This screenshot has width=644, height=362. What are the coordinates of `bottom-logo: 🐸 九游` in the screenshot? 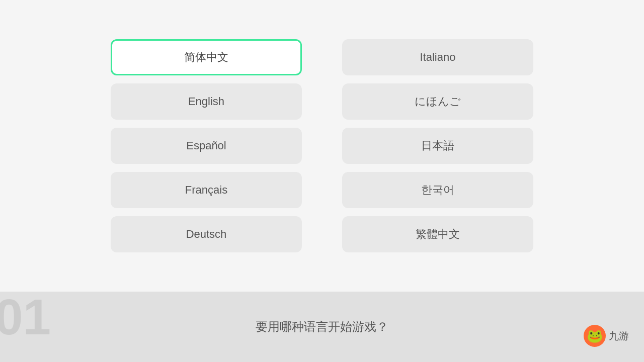 It's located at (606, 336).